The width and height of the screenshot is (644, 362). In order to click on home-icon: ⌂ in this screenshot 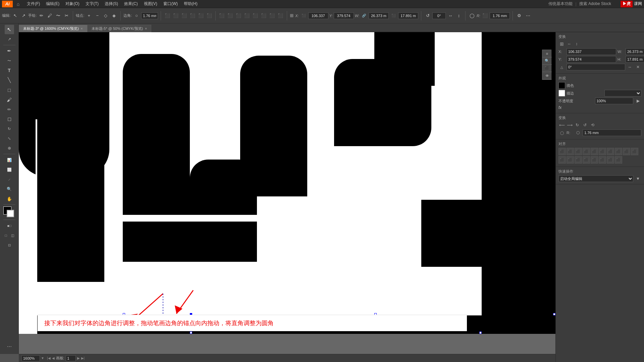, I will do `click(18, 4)`.